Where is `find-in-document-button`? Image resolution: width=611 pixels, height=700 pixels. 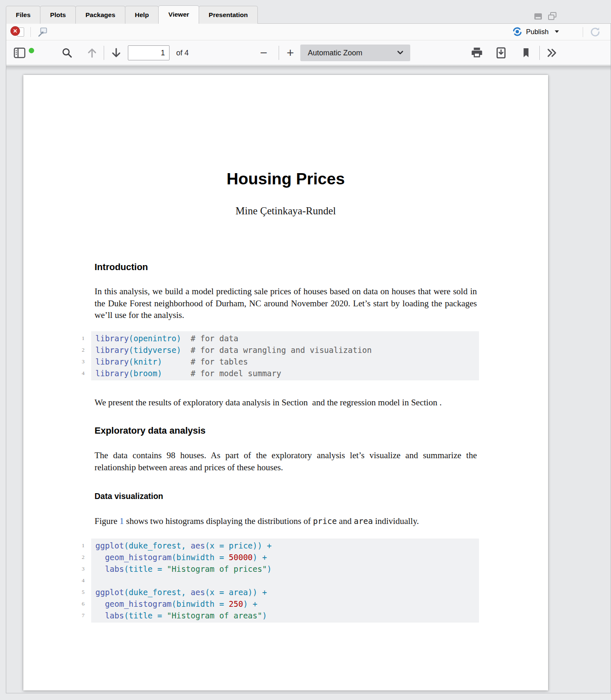
find-in-document-button is located at coordinates (67, 53).